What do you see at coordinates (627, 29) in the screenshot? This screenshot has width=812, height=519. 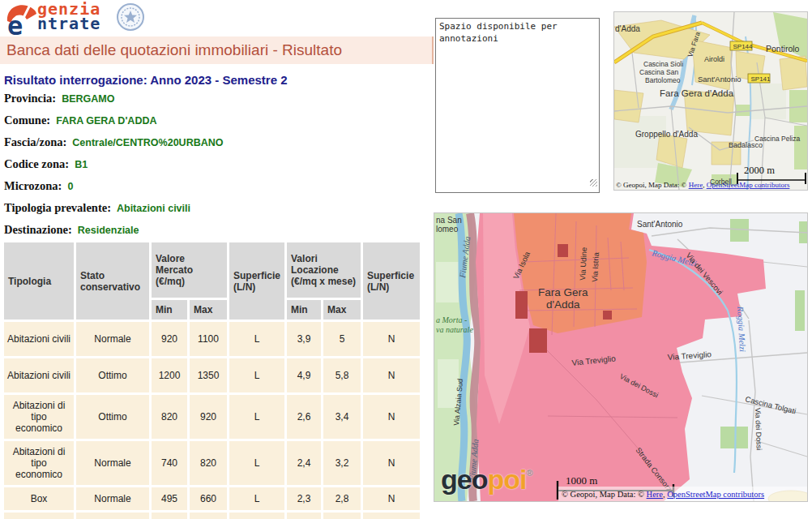 I see `map-label-adda: d'Adda` at bounding box center [627, 29].